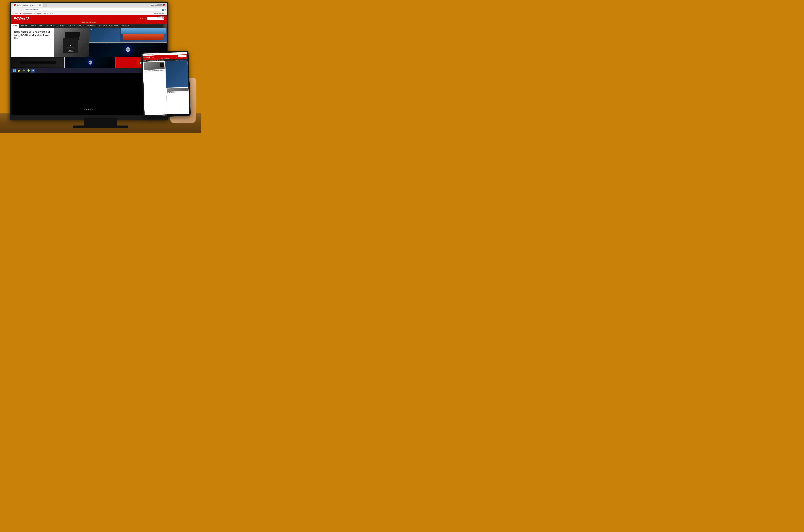 The height and width of the screenshot is (532, 804). I want to click on steam-icon, so click(24, 71).